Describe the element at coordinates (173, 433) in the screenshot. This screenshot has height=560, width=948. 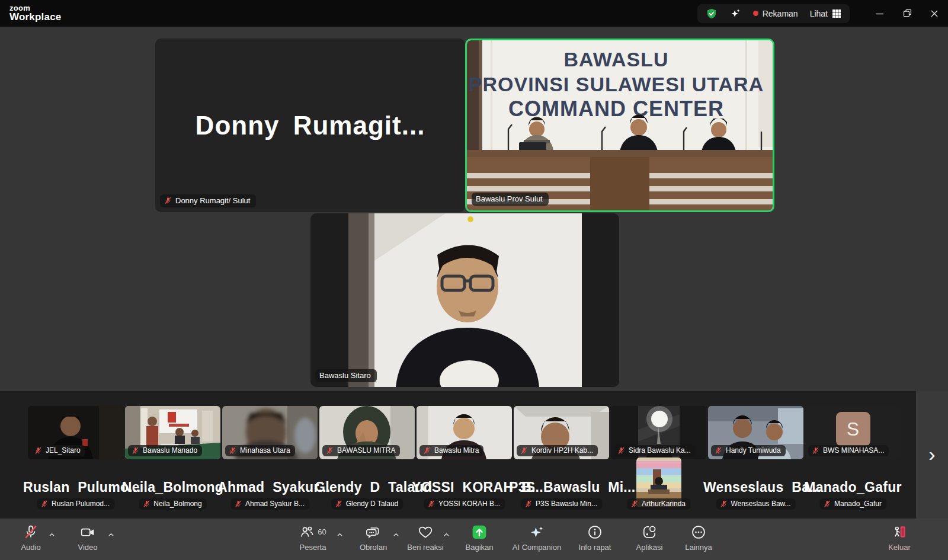
I see `video-tile-bawaslu-manado: Bawaslu Manado` at that location.